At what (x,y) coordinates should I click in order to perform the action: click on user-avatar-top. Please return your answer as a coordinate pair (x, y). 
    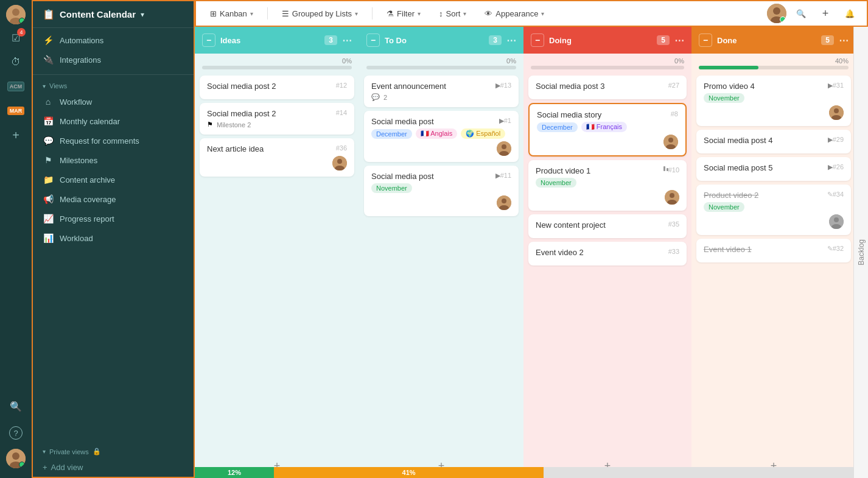
    Looking at the image, I should click on (16, 15).